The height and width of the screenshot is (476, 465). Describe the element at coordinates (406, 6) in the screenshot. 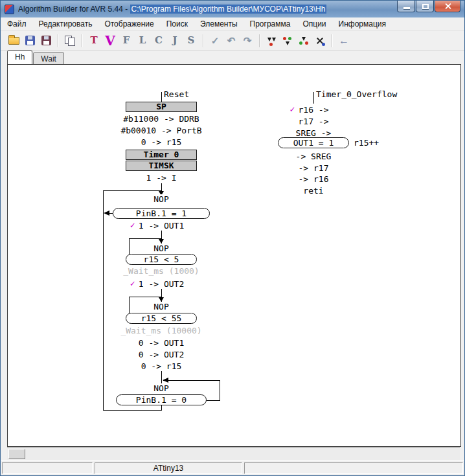

I see `minimize-button` at that location.